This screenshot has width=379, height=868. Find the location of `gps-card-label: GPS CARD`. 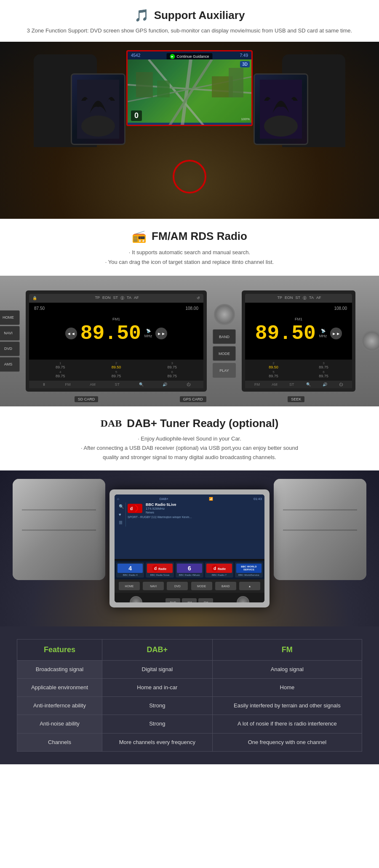

gps-card-label: GPS CARD is located at coordinates (193, 399).